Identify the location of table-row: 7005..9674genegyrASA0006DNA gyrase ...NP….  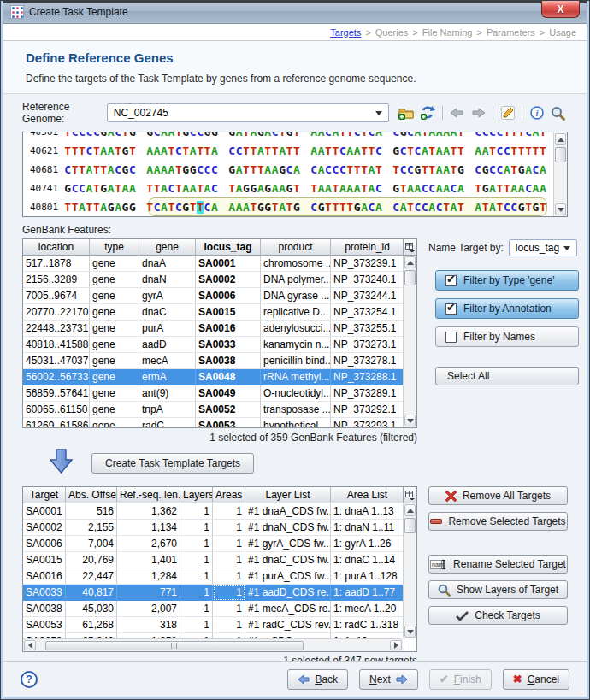
(220, 296).